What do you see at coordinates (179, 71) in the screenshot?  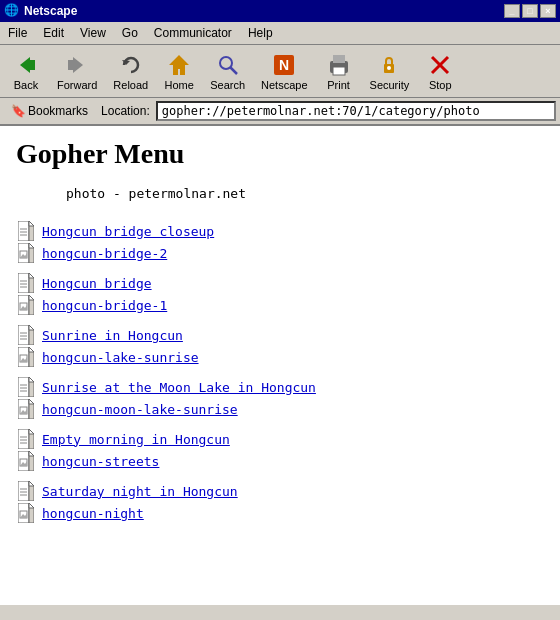 I see `home-button: Home` at bounding box center [179, 71].